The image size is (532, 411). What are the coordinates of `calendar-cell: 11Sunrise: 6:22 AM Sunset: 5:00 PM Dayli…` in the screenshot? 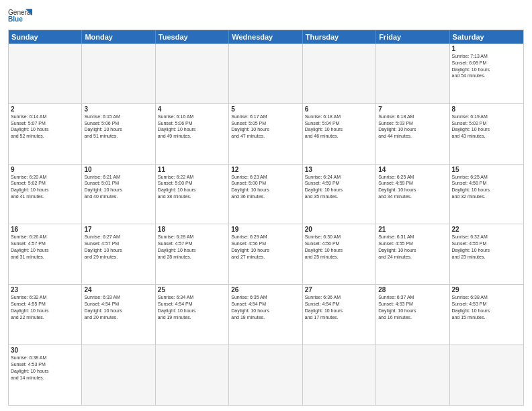 It's located at (192, 195).